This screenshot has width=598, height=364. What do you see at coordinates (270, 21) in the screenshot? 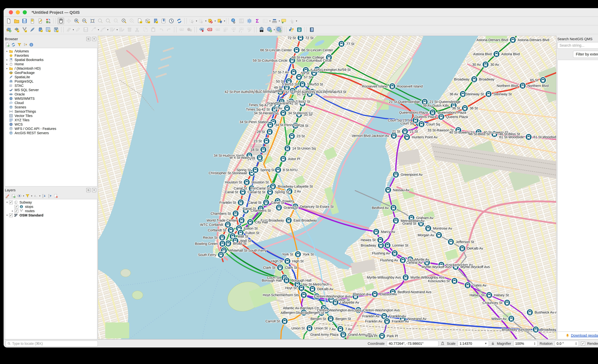
I see `attributes-icon-dropdown: ▾` at bounding box center [270, 21].